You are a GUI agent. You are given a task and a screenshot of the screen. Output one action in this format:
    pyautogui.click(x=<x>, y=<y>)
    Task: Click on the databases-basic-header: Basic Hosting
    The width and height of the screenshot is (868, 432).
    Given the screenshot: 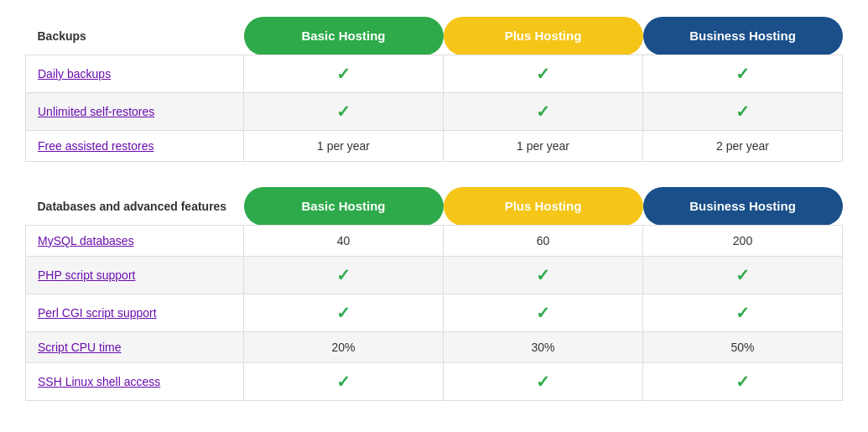 What is the action you would take?
    pyautogui.click(x=344, y=206)
    